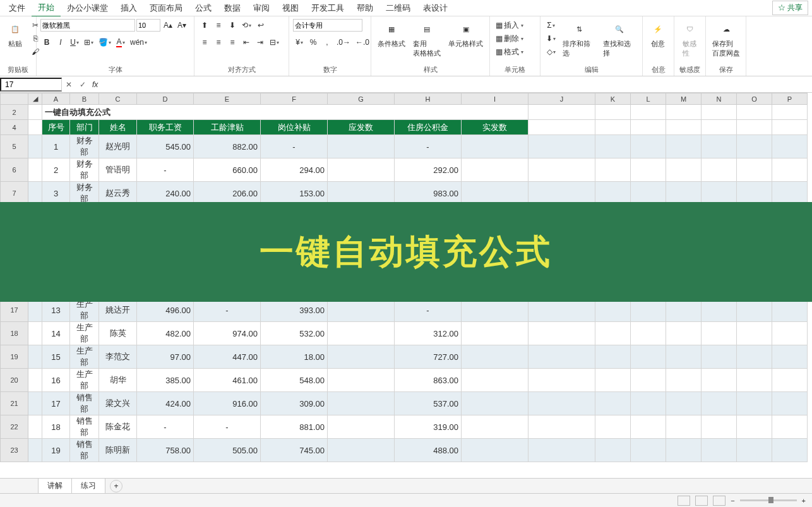 The width and height of the screenshot is (812, 507). I want to click on table-cell: 974.00, so click(227, 333).